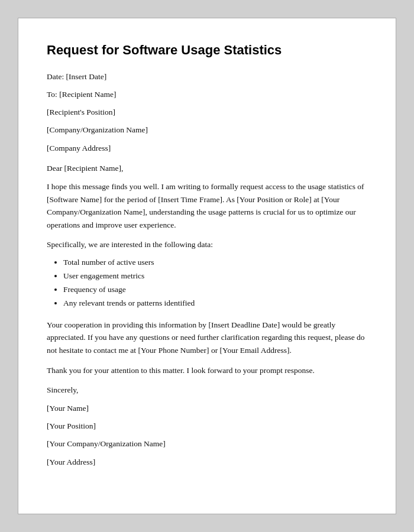  Describe the element at coordinates (215, 277) in the screenshot. I see `list-item: User engagement metrics` at that location.